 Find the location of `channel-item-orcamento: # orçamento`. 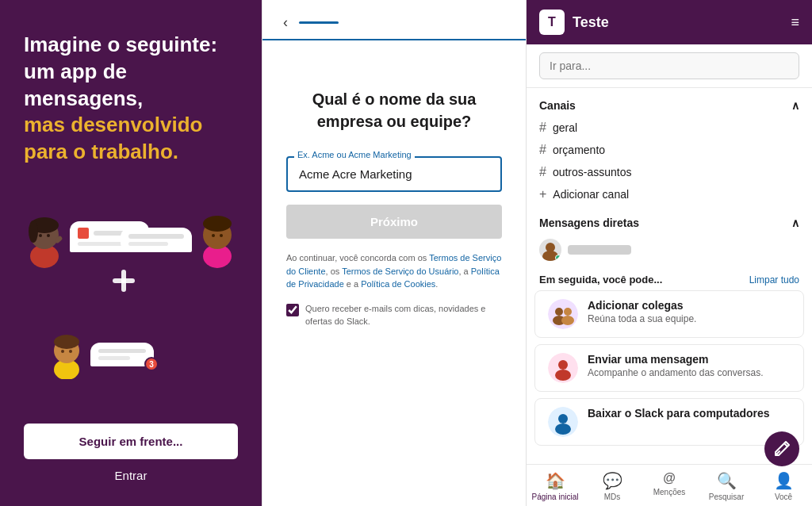

channel-item-orcamento: # orçamento is located at coordinates (669, 150).